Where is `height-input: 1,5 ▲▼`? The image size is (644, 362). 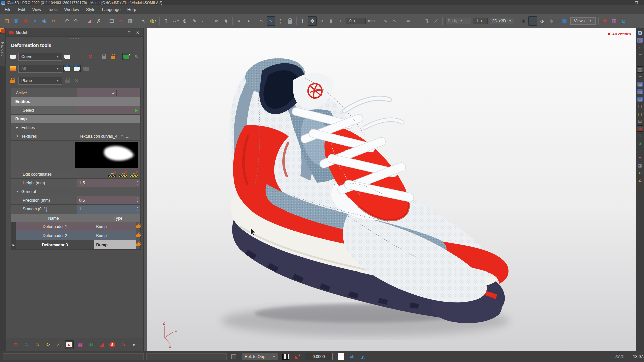
height-input: 1,5 ▲▼ is located at coordinates (109, 183).